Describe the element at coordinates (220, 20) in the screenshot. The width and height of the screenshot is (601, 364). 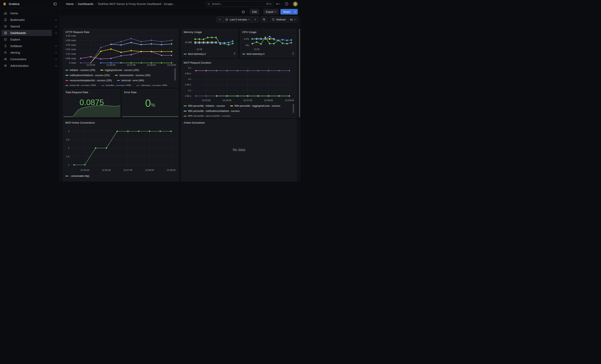
I see `time-shift-back-button` at that location.